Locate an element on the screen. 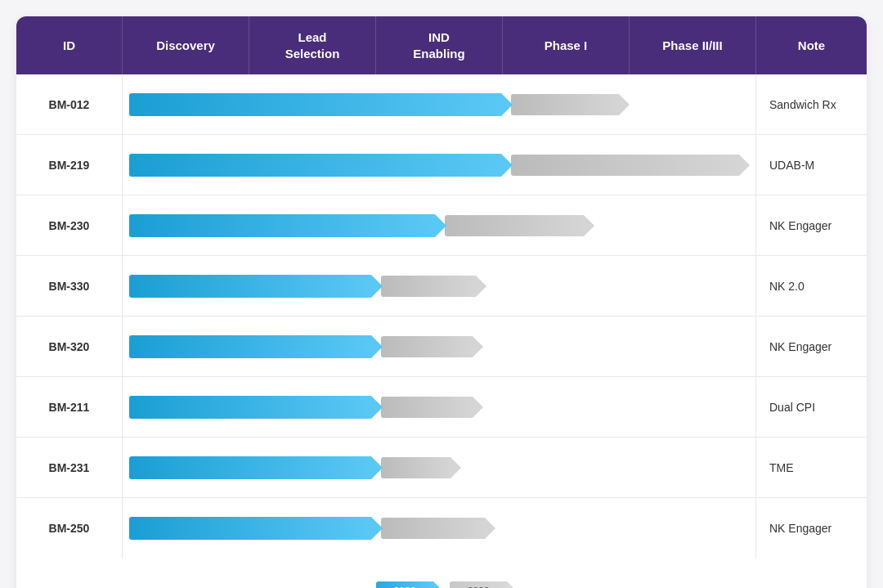  id-cell: BM-330 is located at coordinates (69, 286).